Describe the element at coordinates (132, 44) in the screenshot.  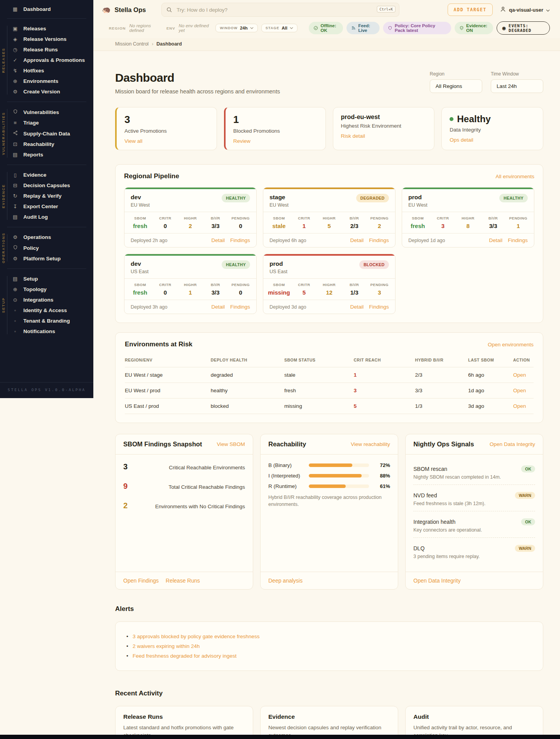
I see `breadcrumb-mission-control: Mission Control` at that location.